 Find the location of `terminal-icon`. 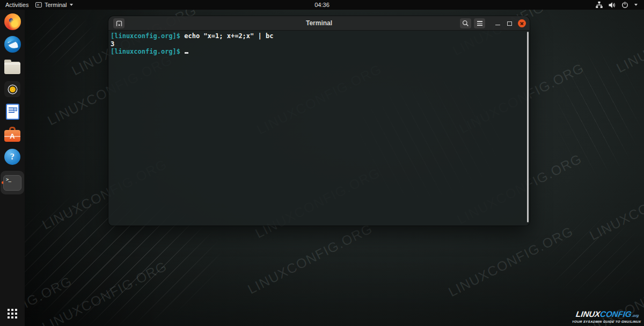

terminal-icon is located at coordinates (12, 183).